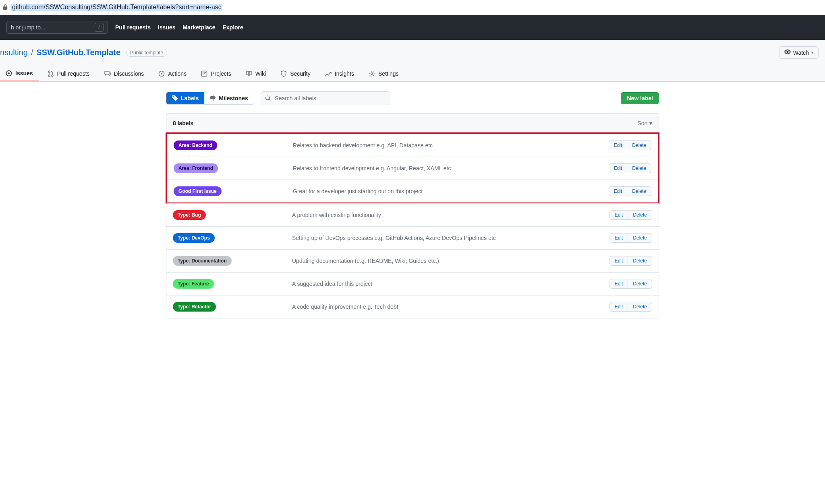 Image resolution: width=825 pixels, height=504 pixels. I want to click on caret-down-icon: ▾, so click(812, 52).